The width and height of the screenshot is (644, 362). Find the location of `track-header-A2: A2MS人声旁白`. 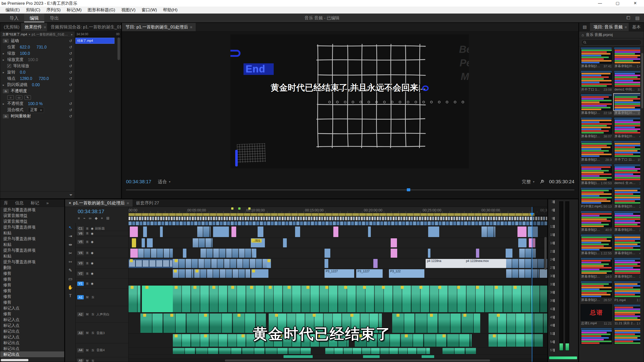

track-header-A2: A2MS人声旁白 is located at coordinates (102, 314).